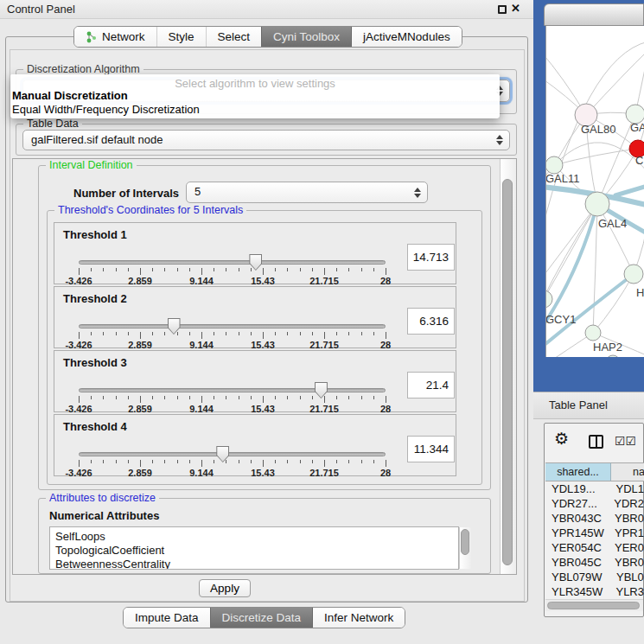 The height and width of the screenshot is (644, 644). What do you see at coordinates (306, 36) in the screenshot?
I see `tab-cyni-toolbox: Cyni Toolbox` at bounding box center [306, 36].